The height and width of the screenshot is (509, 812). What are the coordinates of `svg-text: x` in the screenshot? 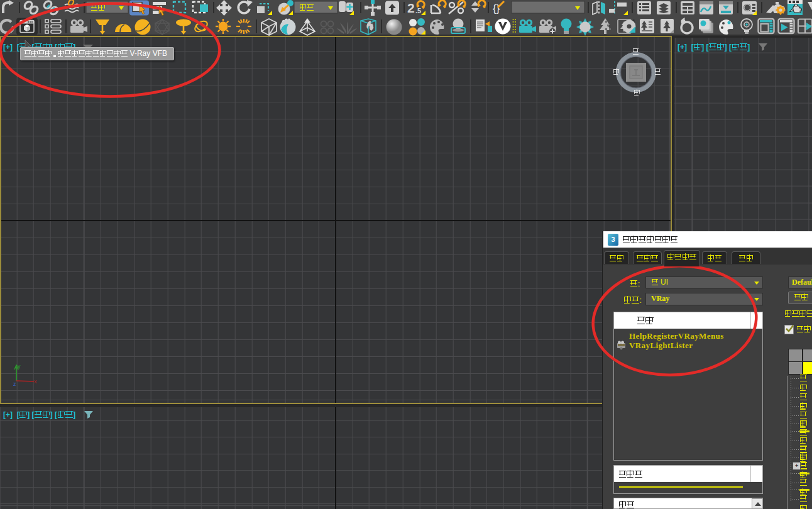 It's located at (35, 381).